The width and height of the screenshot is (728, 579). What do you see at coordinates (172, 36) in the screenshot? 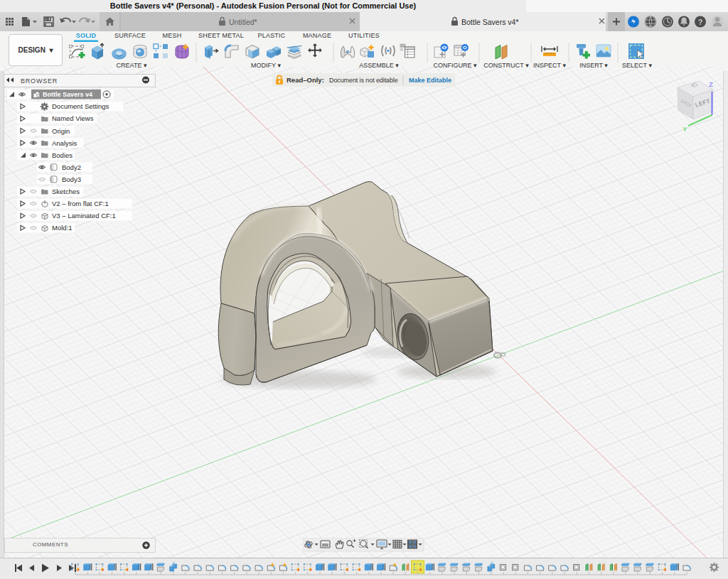
I see `svg-text: MESH` at bounding box center [172, 36].